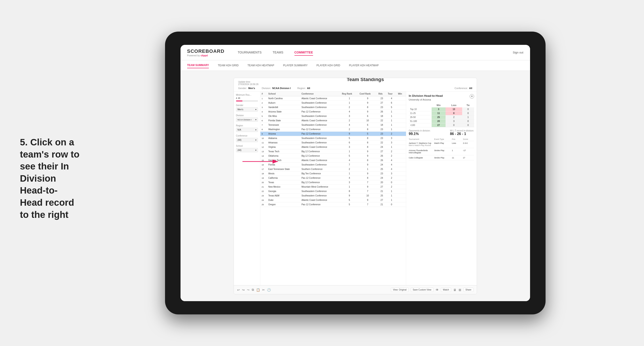  Describe the element at coordinates (460, 290) in the screenshot. I see `grid-icon: ⊞` at that location.